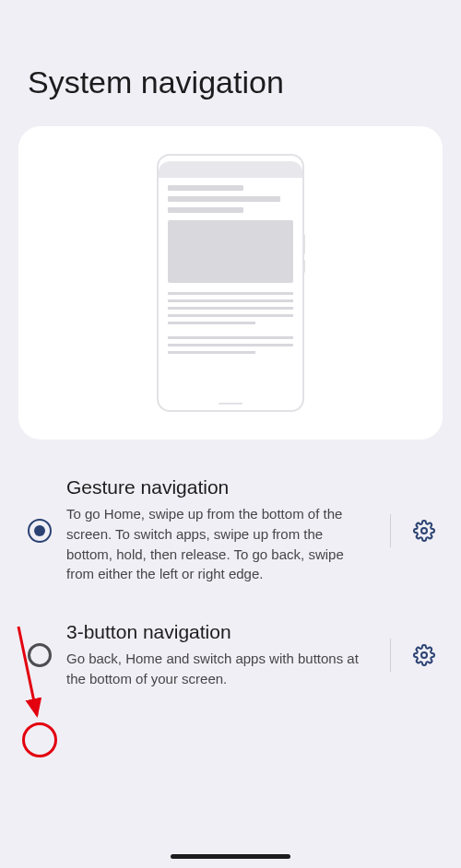  Describe the element at coordinates (218, 544) in the screenshot. I see `option-description: To go Home, swipe up from the bottom of …` at that location.